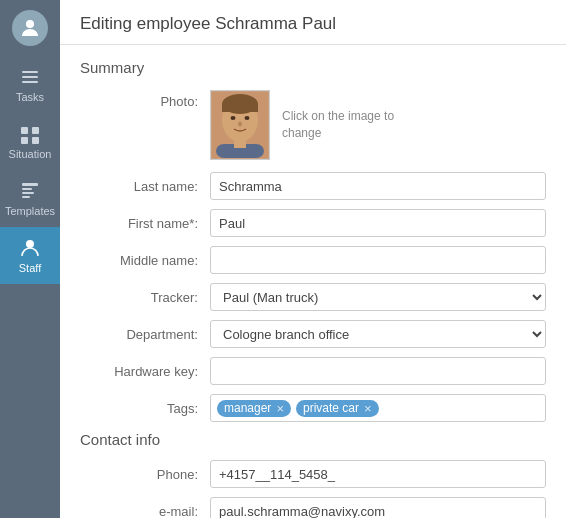 Image resolution: width=566 pixels, height=518 pixels. I want to click on first-name-label: First name*:, so click(145, 224).